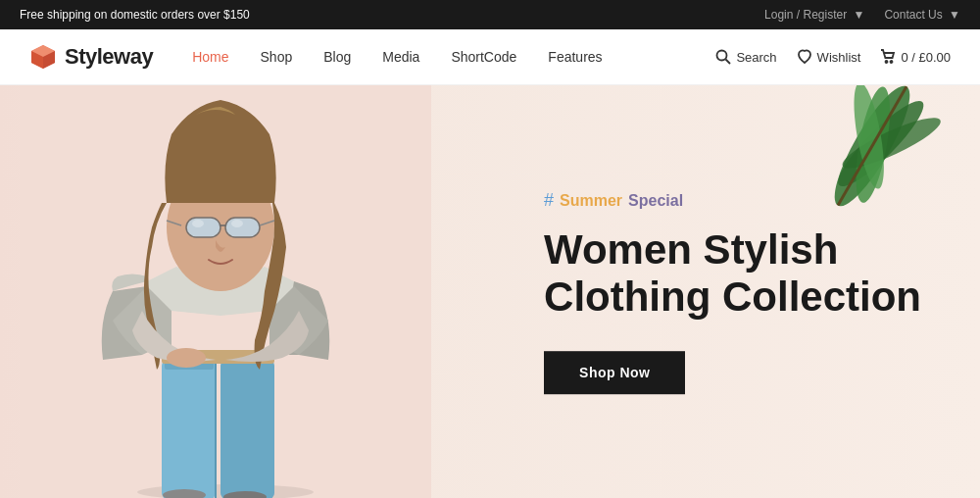 The image size is (980, 498). What do you see at coordinates (915, 57) in the screenshot?
I see `cart-button: 0 / £0.00` at bounding box center [915, 57].